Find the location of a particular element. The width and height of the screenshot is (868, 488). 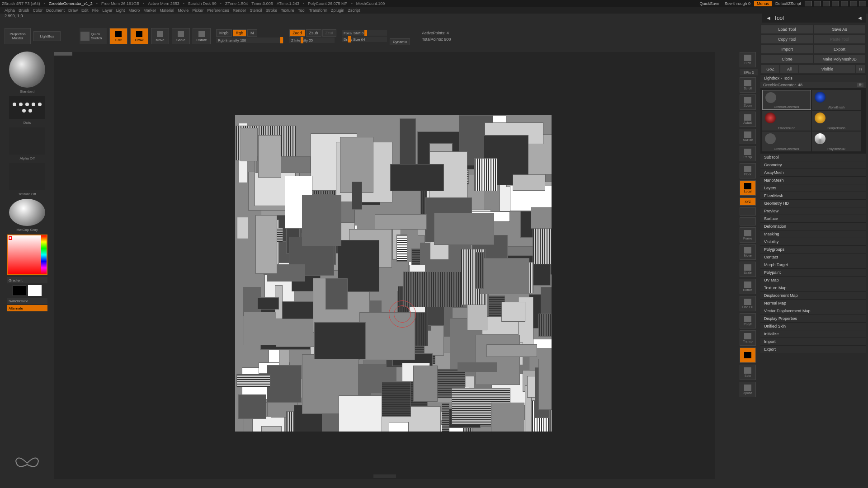

r-sym-button is located at coordinates (748, 221).